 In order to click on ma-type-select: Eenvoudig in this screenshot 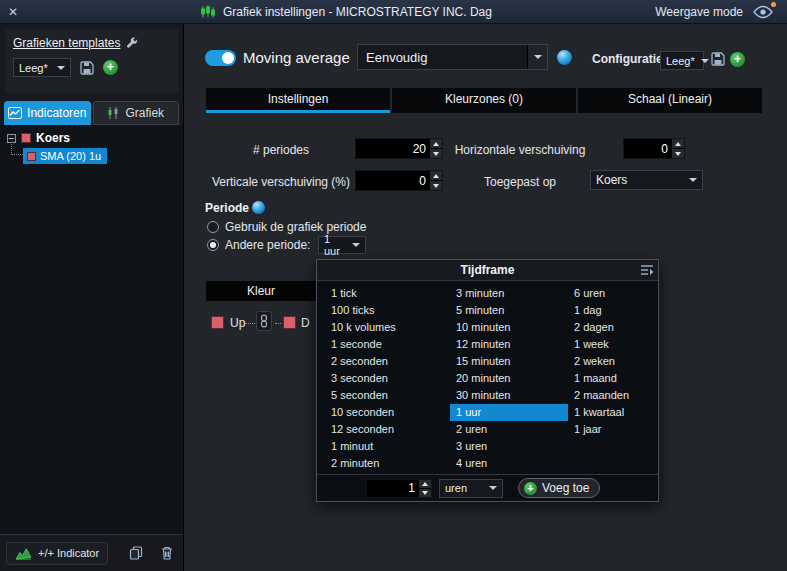, I will do `click(452, 57)`.